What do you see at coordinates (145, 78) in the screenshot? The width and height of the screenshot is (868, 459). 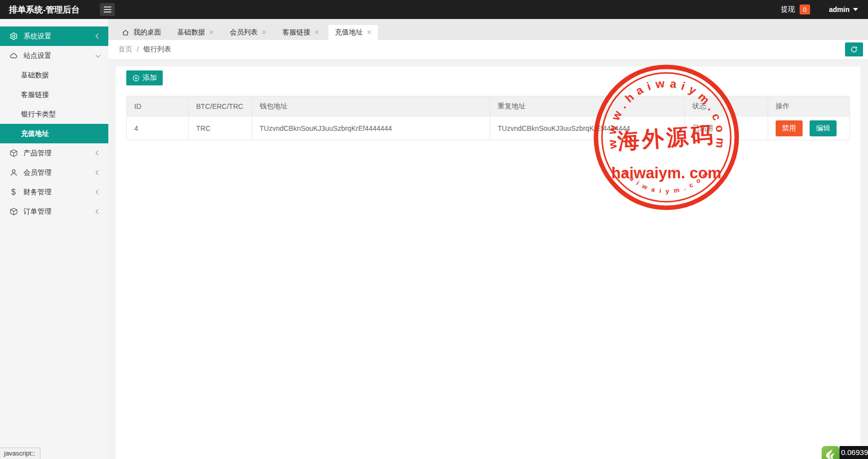 I see `add-button: 添加` at bounding box center [145, 78].